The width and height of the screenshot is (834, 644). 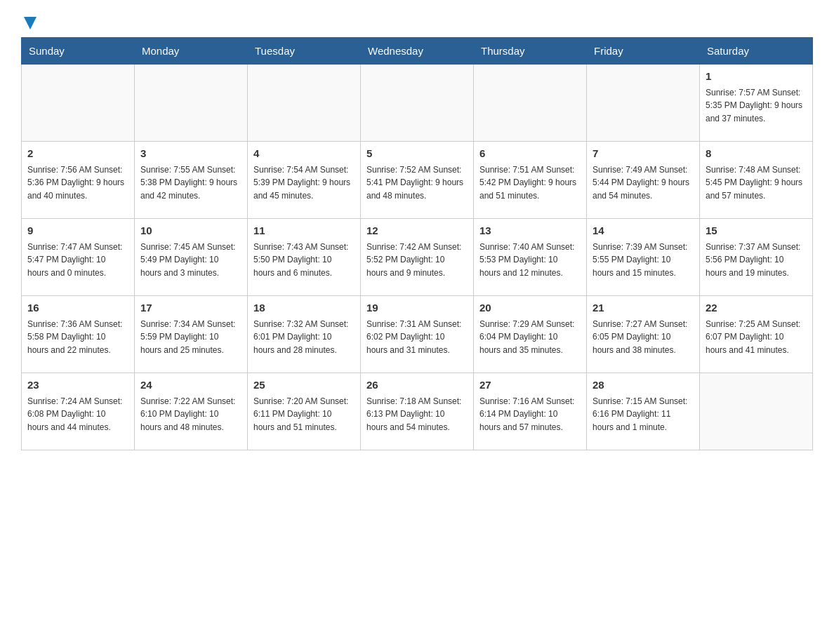 What do you see at coordinates (79, 412) in the screenshot?
I see `day-cell: 23Sunrise: 7:24 AM Sunset: 6:08 PM Dayli…` at bounding box center [79, 412].